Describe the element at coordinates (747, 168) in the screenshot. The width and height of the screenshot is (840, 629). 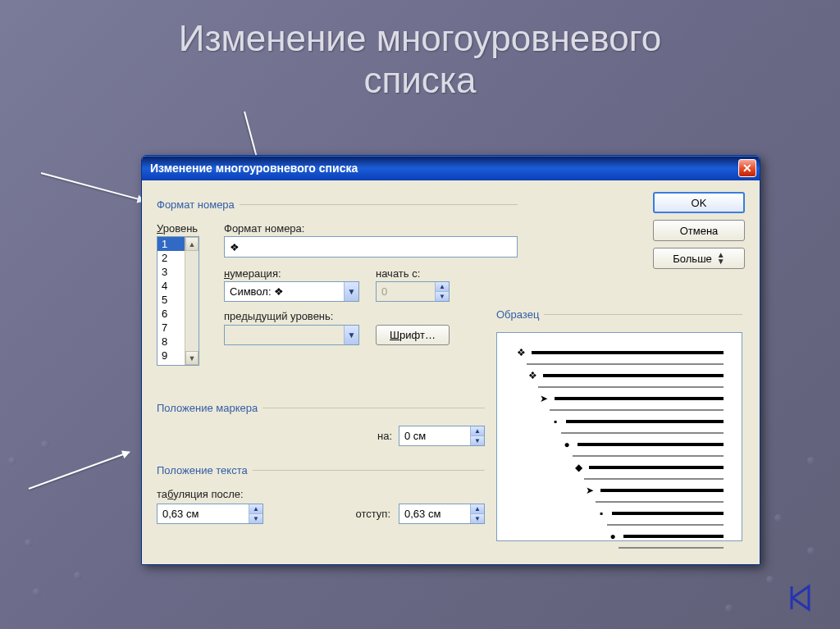
I see `close-icon: ✕` at that location.